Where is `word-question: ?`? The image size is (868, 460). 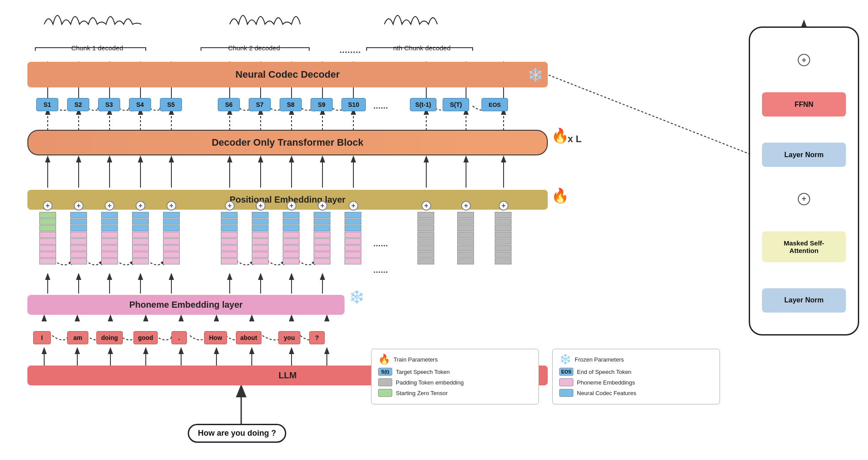 word-question: ? is located at coordinates (317, 338).